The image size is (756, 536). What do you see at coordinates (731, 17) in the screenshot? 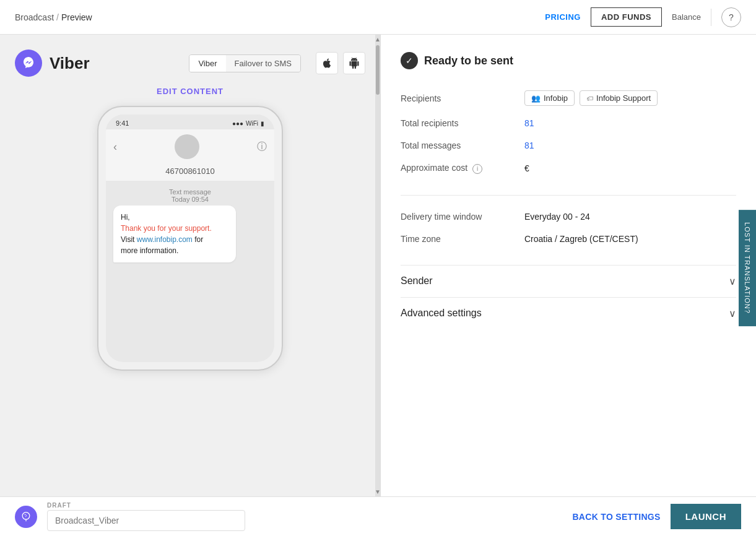
I see `help-icon-button: ?` at bounding box center [731, 17].